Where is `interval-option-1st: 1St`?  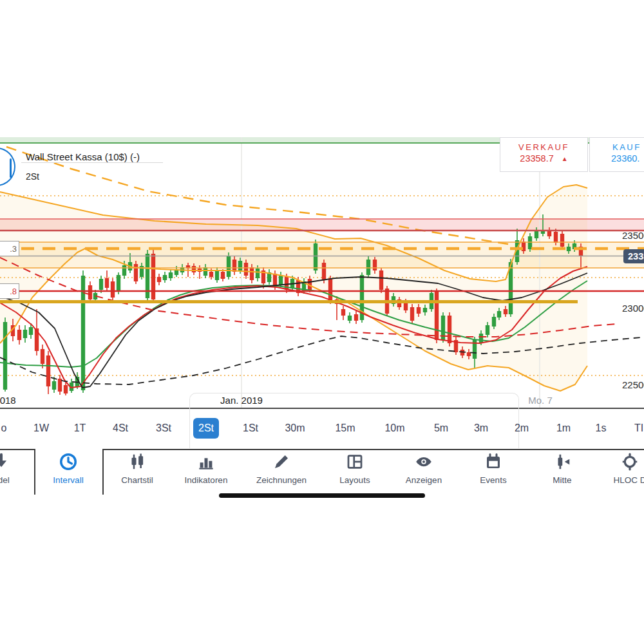 interval-option-1st: 1St is located at coordinates (251, 428).